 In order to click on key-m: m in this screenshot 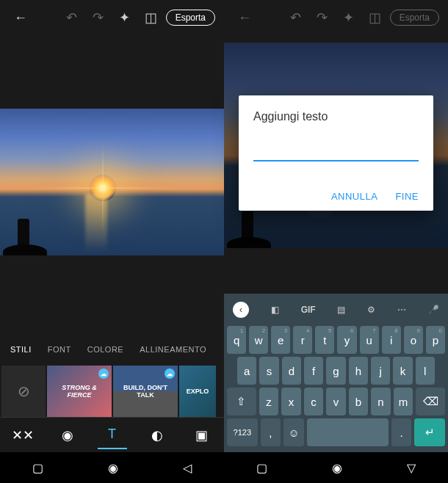, I will do `click(404, 402)`.